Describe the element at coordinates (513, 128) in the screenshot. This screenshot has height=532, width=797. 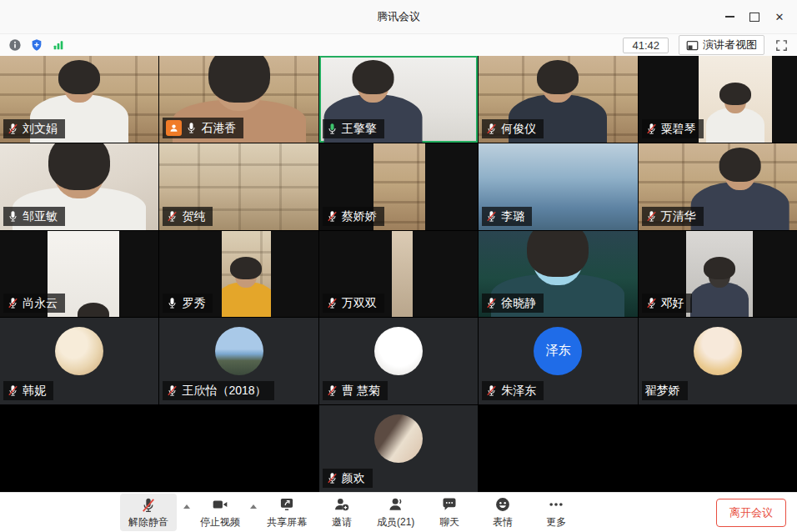
I see `participant-name-label: 何俊仪` at that location.